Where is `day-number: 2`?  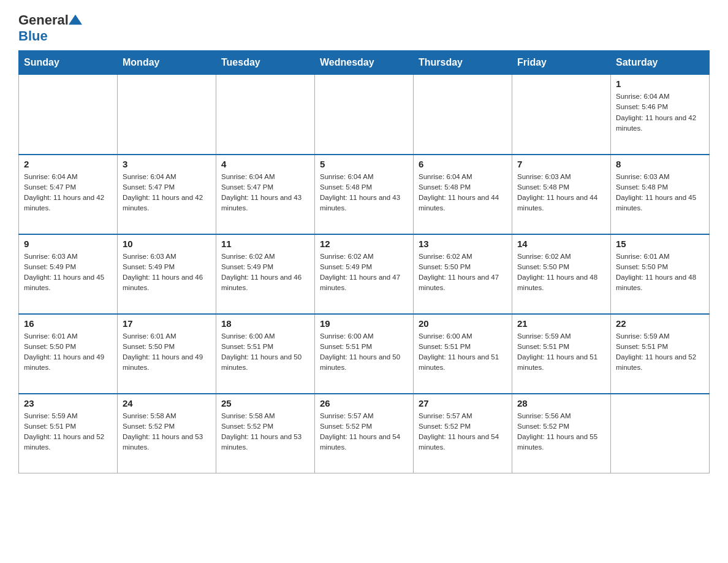 day-number: 2 is located at coordinates (68, 164).